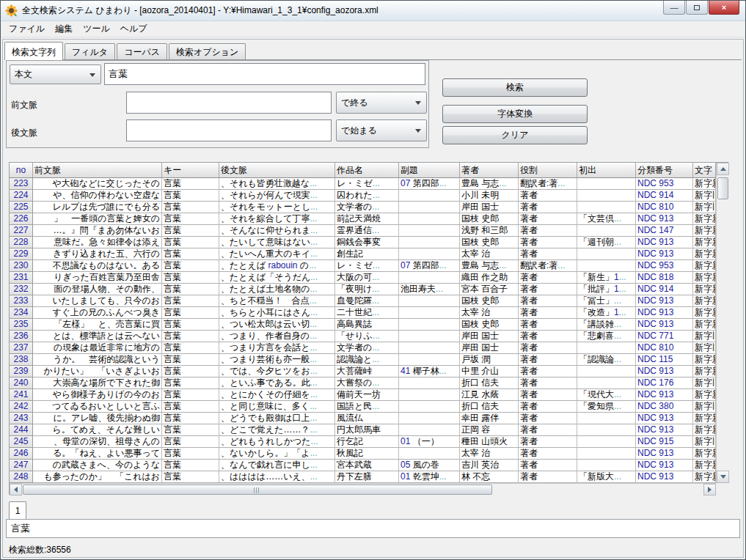 Image resolution: width=746 pixels, height=560 pixels. What do you see at coordinates (367, 372) in the screenshot?
I see `cell: 大菩薩峠` at bounding box center [367, 372].